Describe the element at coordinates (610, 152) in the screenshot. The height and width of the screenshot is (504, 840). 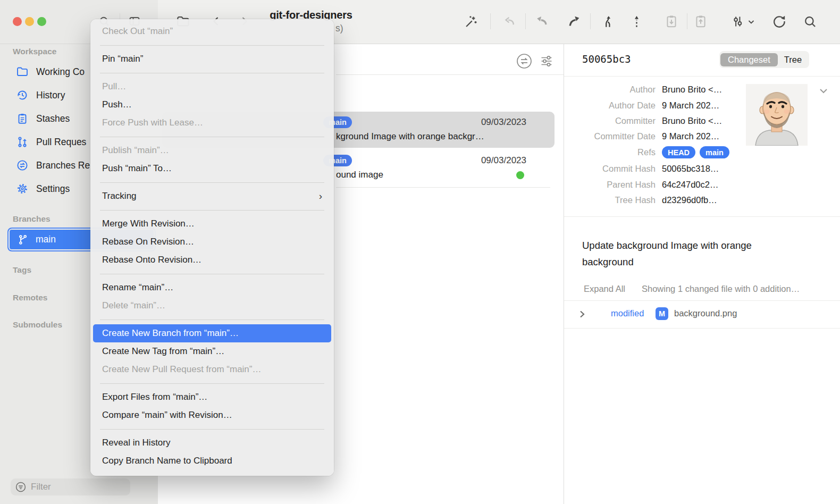
I see `field-label: Refs` at that location.